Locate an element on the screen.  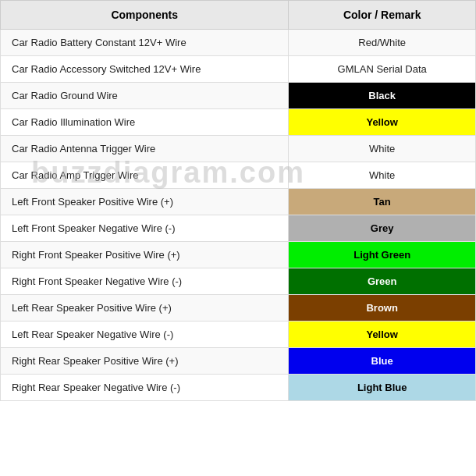
table-row: Car Radio Ground WireBlack is located at coordinates (239, 96).